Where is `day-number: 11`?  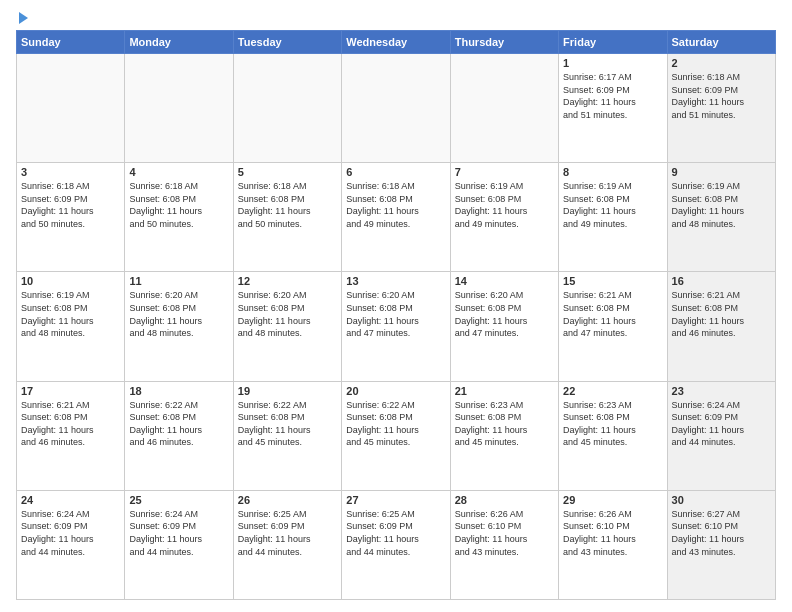
day-number: 11 is located at coordinates (178, 281).